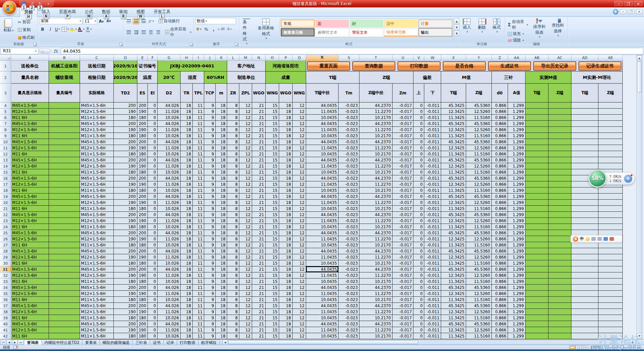  I want to click on cell-D20: 190, so click(126, 203).